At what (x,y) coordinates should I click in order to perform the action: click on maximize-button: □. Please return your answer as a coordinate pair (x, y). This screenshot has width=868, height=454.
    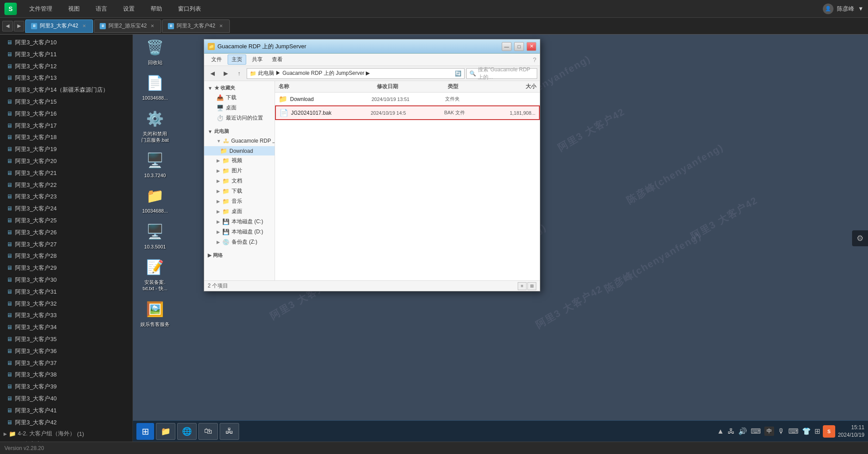
    Looking at the image, I should click on (519, 47).